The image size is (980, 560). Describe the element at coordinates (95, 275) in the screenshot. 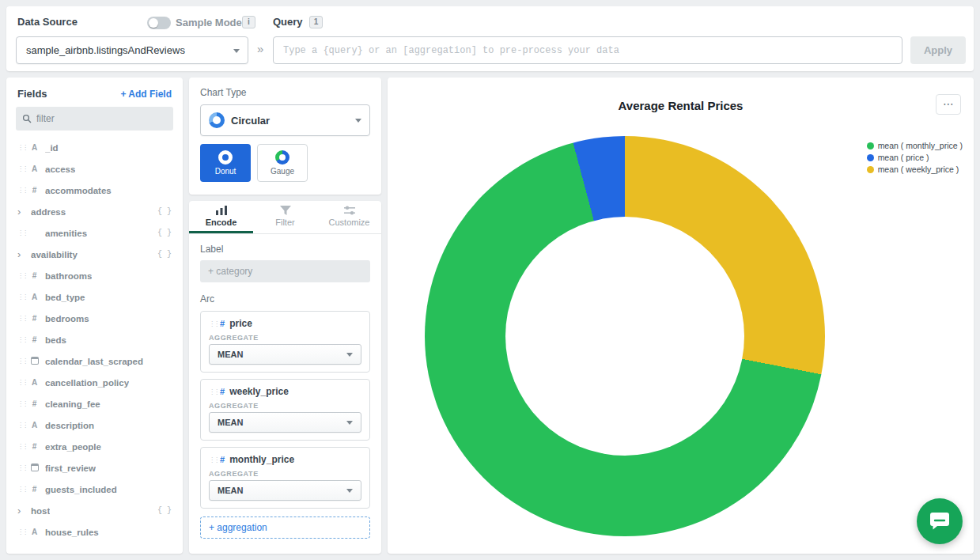

I see `field-item: ⋮⋮#bathrooms` at that location.